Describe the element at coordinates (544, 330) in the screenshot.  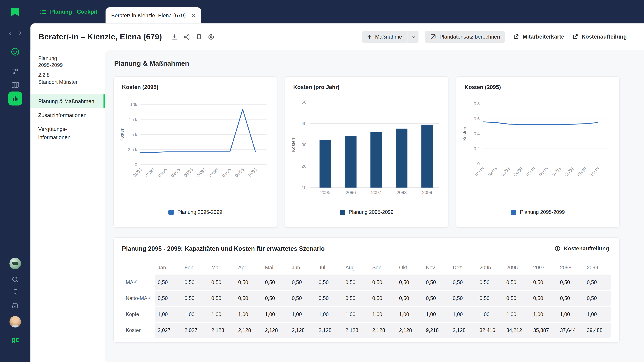
I see `table-cell: 35,887` at that location.